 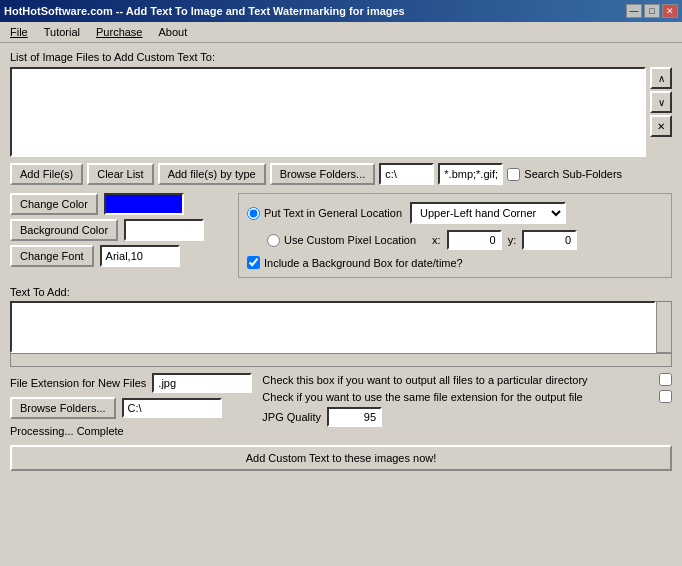 I want to click on text-add-textarea, so click(x=333, y=327).